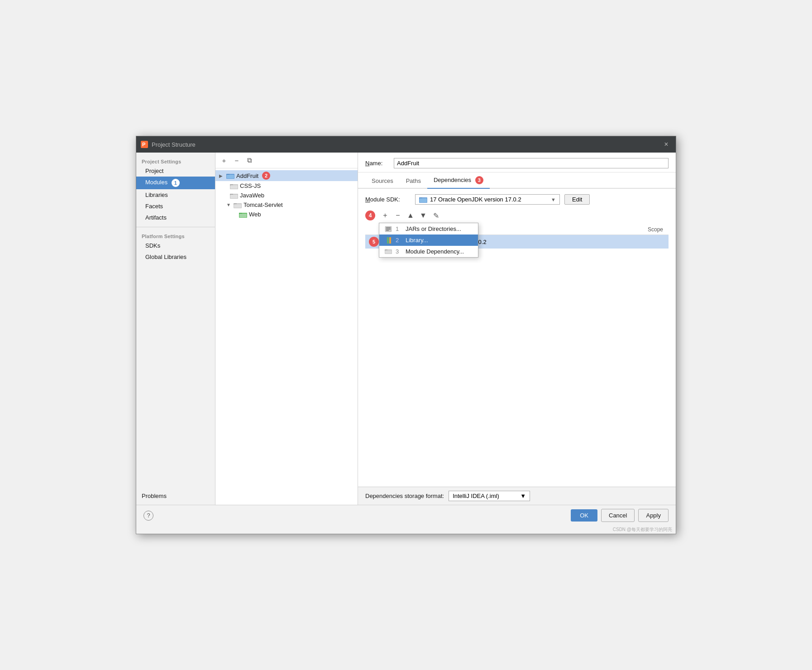 This screenshot has height=670, width=812. I want to click on library-badge: 5, so click(374, 242).